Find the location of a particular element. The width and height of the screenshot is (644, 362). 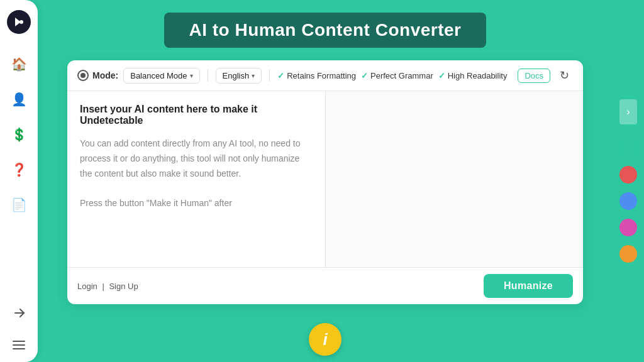

lang-chevron-icon: ▾ is located at coordinates (253, 75).